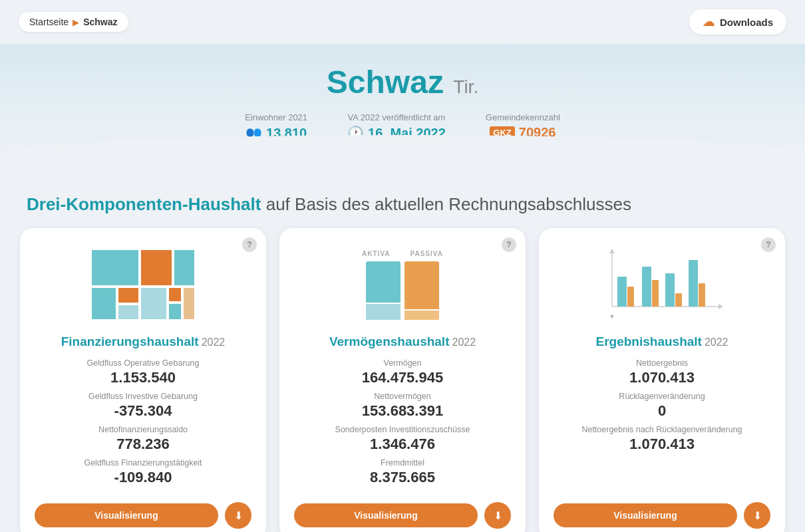  What do you see at coordinates (523, 126) in the screenshot?
I see `meta-gkz: Gemeindekennzahl GKZ 70926` at bounding box center [523, 126].